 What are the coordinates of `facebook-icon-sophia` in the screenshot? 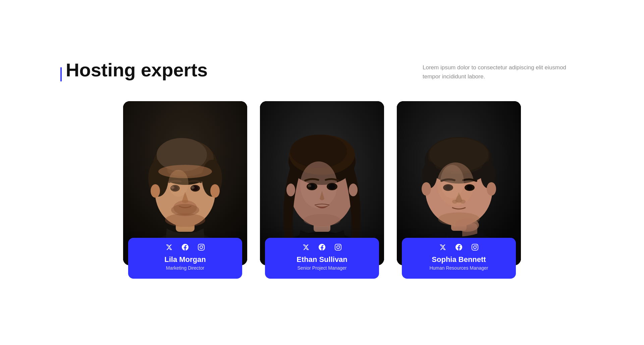 It's located at (459, 247).